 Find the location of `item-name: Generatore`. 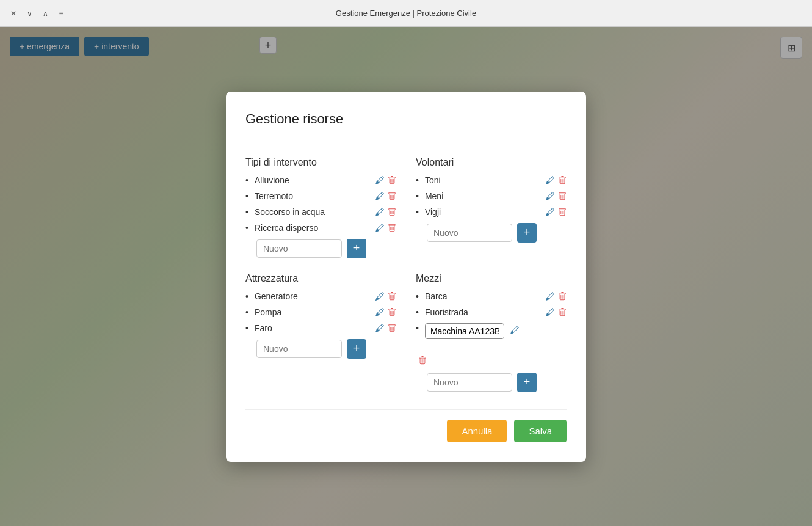

item-name: Generatore is located at coordinates (313, 296).